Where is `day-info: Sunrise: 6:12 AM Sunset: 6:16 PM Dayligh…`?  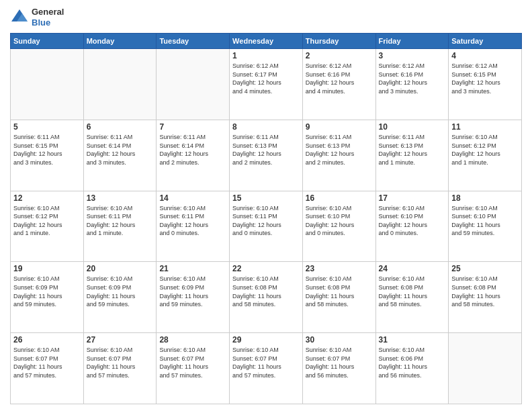
day-info: Sunrise: 6:12 AM Sunset: 6:16 PM Dayligh… is located at coordinates (412, 79).